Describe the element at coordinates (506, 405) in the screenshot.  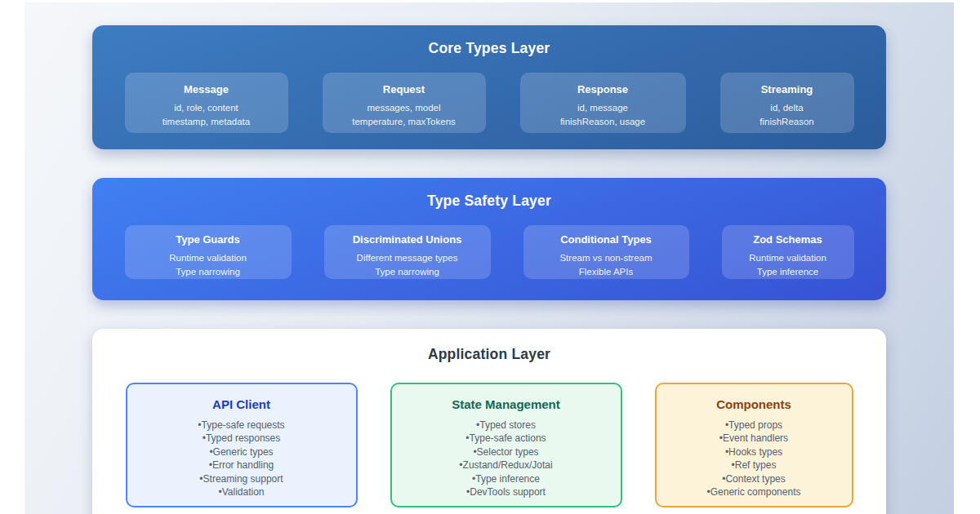
I see `app-card-title: State Management` at that location.